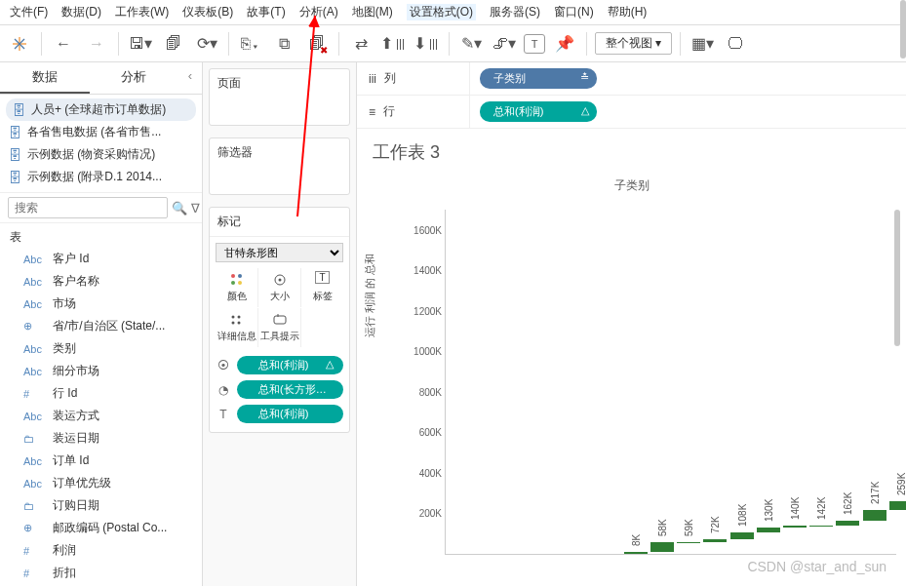 This screenshot has width=906, height=588. Describe the element at coordinates (515, 12) in the screenshot. I see `menu-item: 服务器(S)` at that location.